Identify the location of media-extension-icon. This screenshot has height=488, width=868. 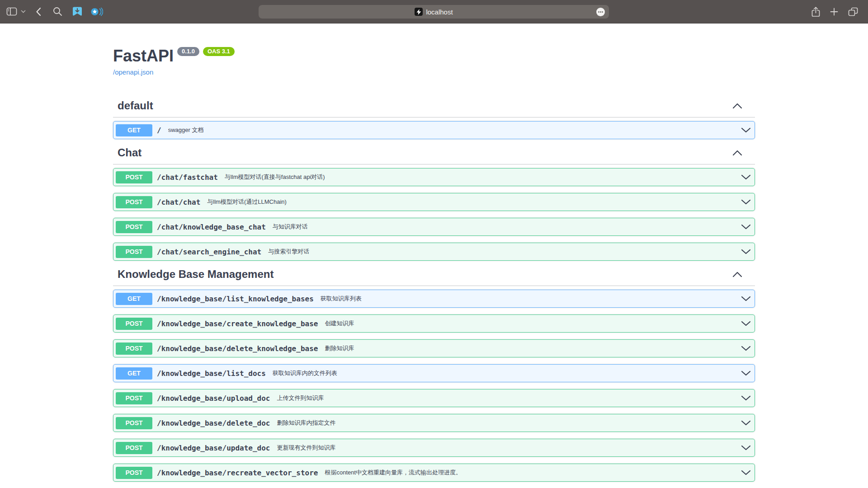
(97, 12).